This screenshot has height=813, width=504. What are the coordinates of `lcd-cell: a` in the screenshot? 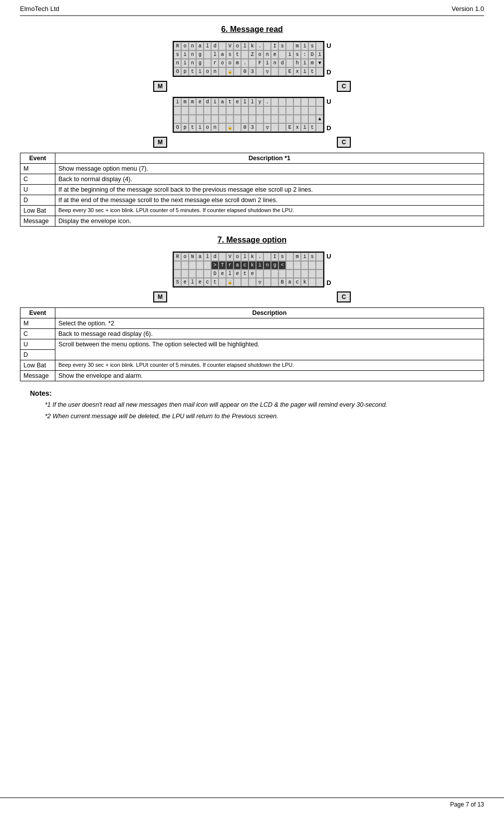 It's located at (223, 55).